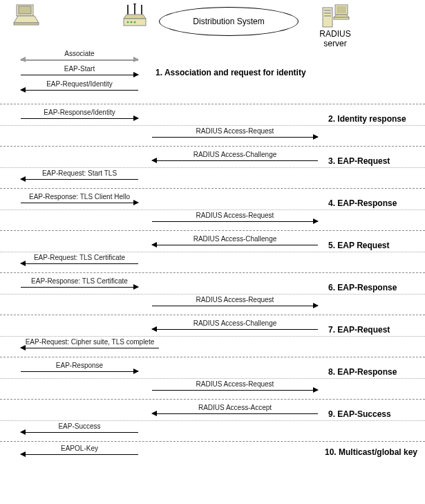 Image resolution: width=425 pixels, height=504 pixels. What do you see at coordinates (359, 161) in the screenshot?
I see `step-title: 3. EAP-Request` at bounding box center [359, 161].